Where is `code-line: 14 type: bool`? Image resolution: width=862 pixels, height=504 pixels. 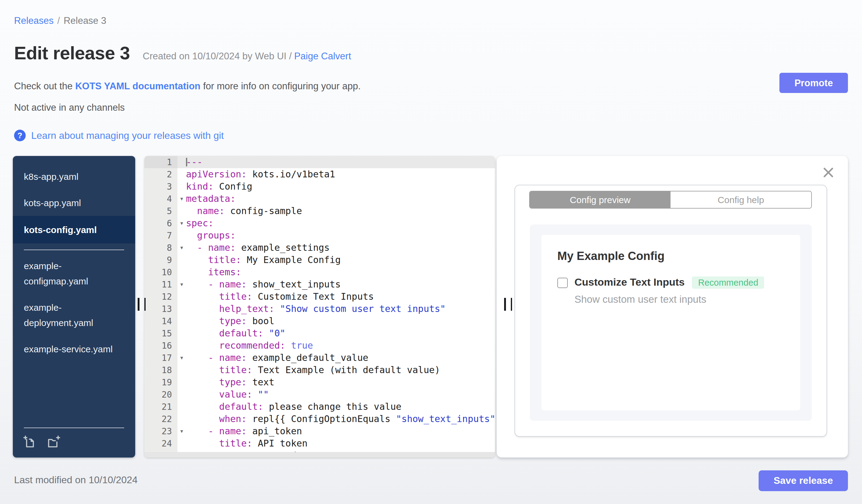
code-line: 14 type: bool is located at coordinates (319, 321).